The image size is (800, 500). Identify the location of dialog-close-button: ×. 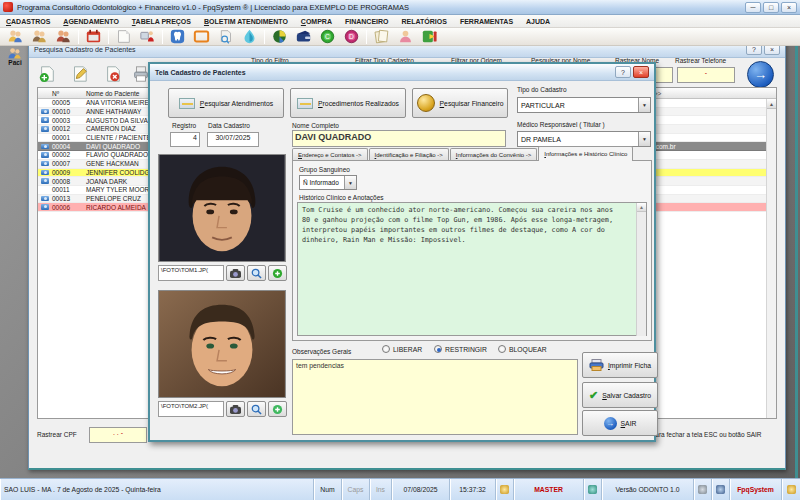
(641, 72).